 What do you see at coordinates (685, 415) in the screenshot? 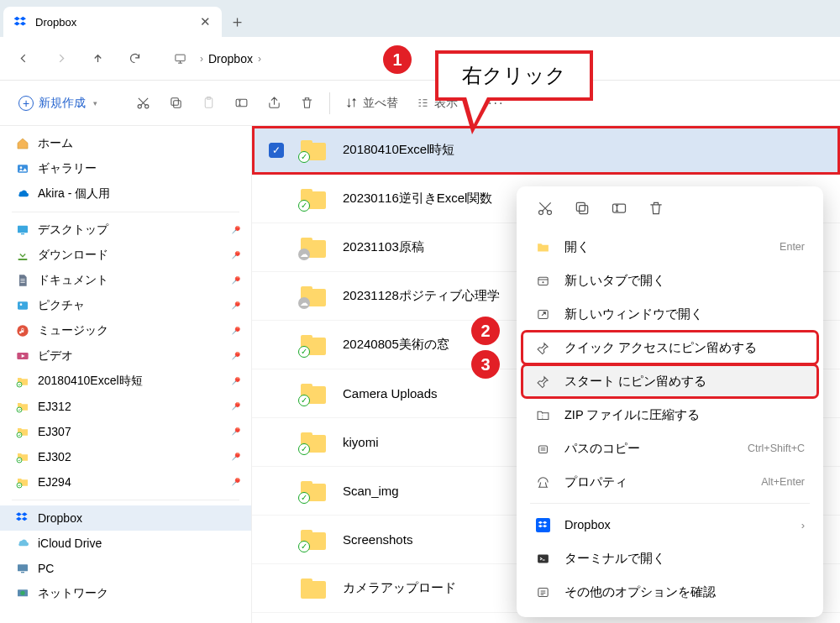
I see `context-menu-label: ZIP ファイルに圧縮する` at bounding box center [685, 415].